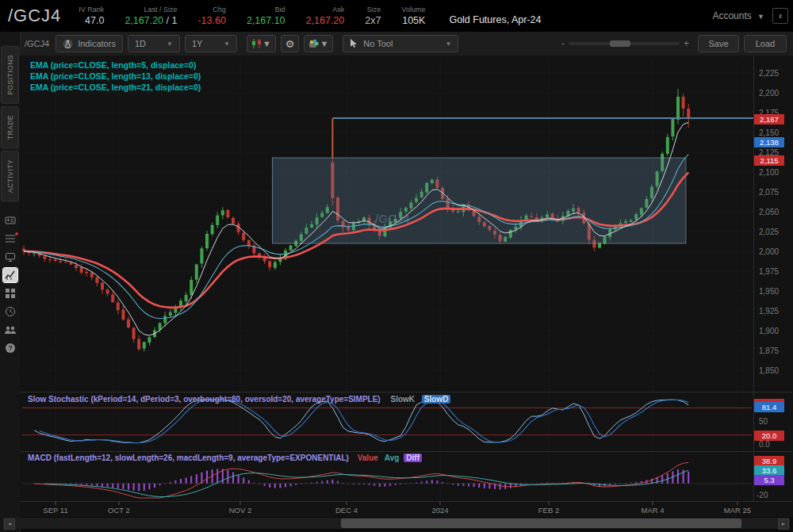 The image size is (793, 532). I want to click on time-axis-label: DEC 4, so click(347, 511).